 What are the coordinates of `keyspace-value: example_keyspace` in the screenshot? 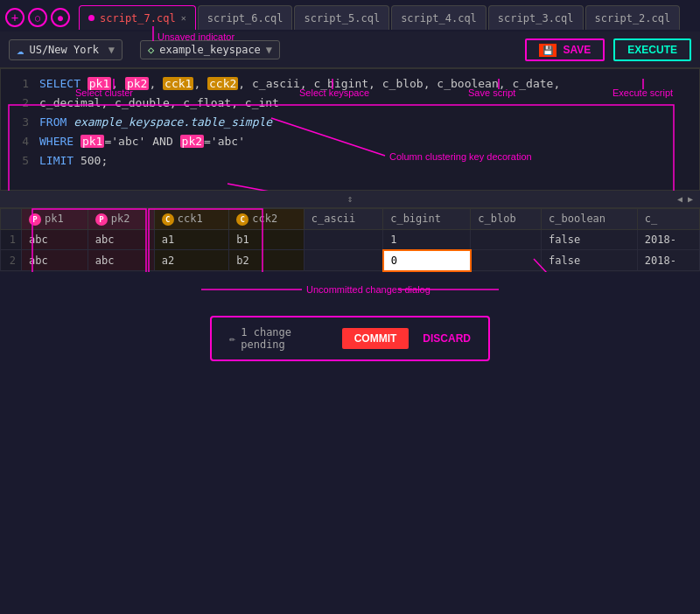 It's located at (210, 50).